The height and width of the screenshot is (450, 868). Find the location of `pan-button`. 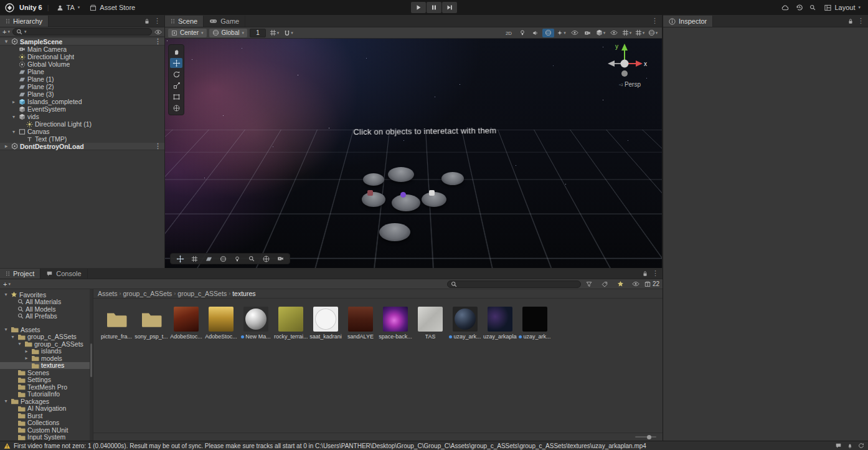

pan-button is located at coordinates (180, 259).